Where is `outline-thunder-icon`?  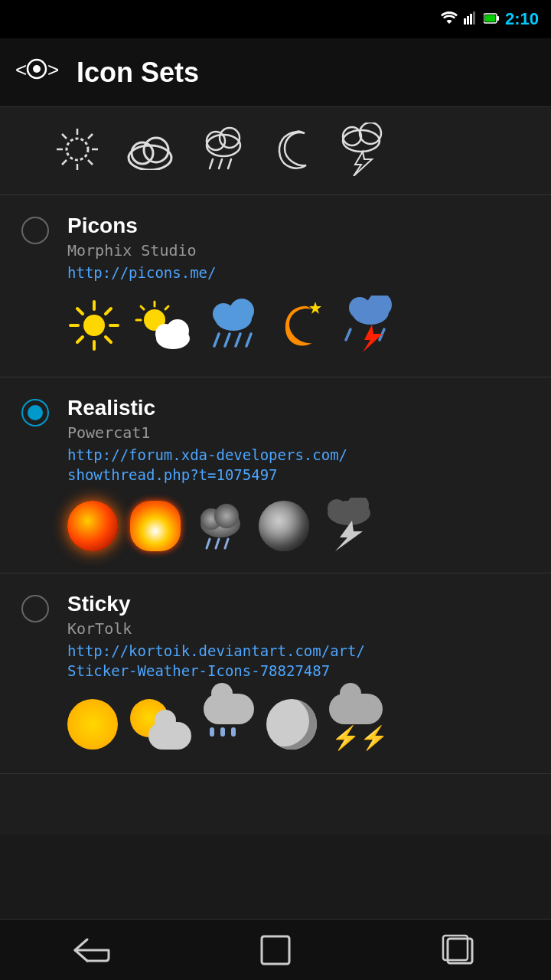 outline-thunder-icon is located at coordinates (361, 151).